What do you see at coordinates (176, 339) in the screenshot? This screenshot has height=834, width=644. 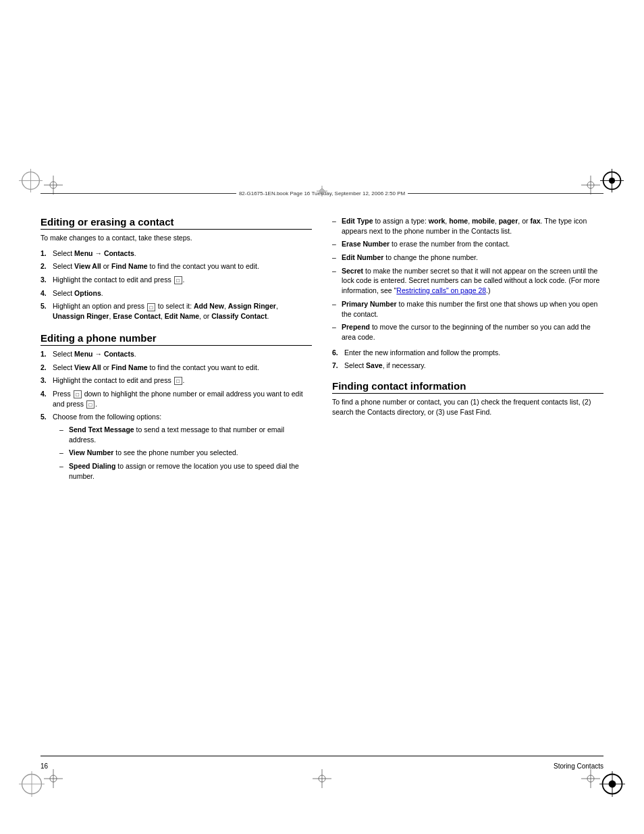 I see `section-heading-editing-phone: Editing a phone number` at bounding box center [176, 339].